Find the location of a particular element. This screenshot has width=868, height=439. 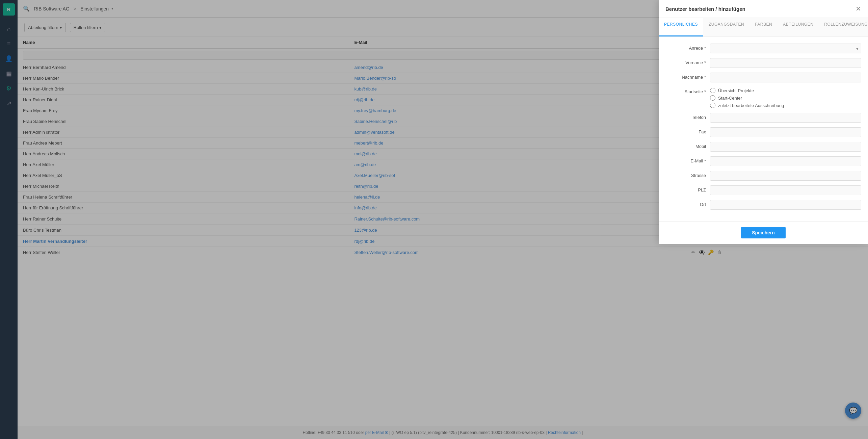

startseite-startcenter: Start-Center is located at coordinates (786, 98).